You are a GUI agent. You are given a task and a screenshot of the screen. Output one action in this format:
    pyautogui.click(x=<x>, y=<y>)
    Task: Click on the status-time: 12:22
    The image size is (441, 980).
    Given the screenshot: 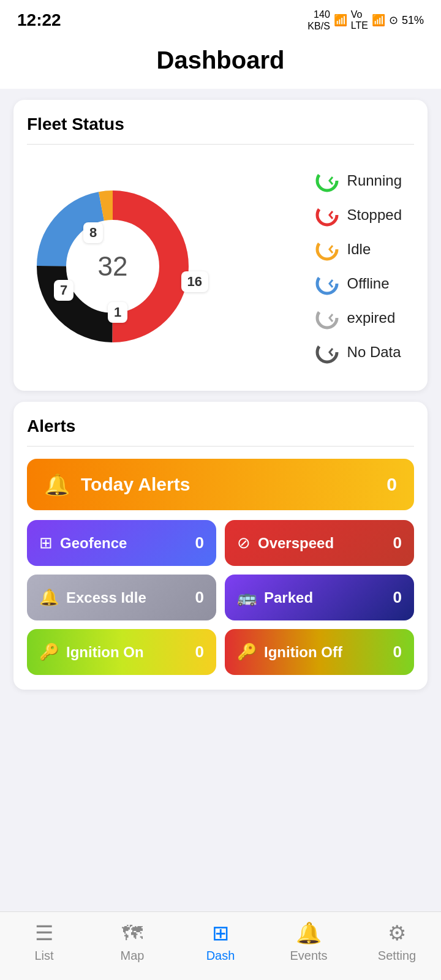 What is the action you would take?
    pyautogui.click(x=39, y=20)
    